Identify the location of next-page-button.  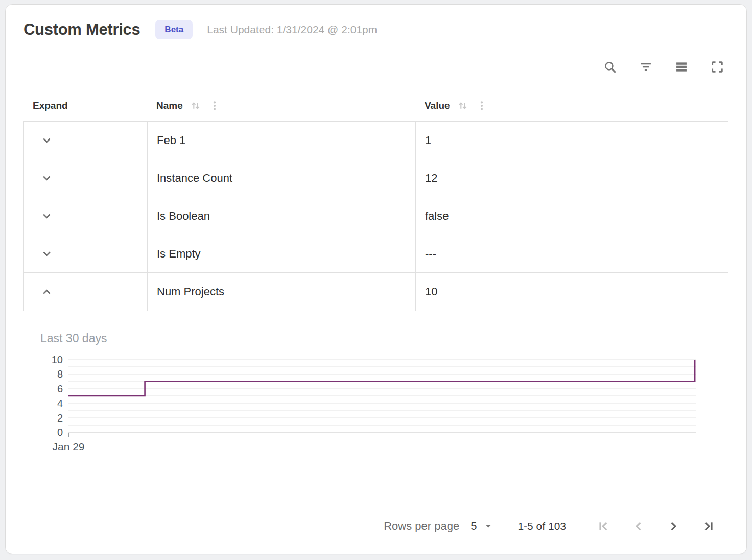
(673, 526).